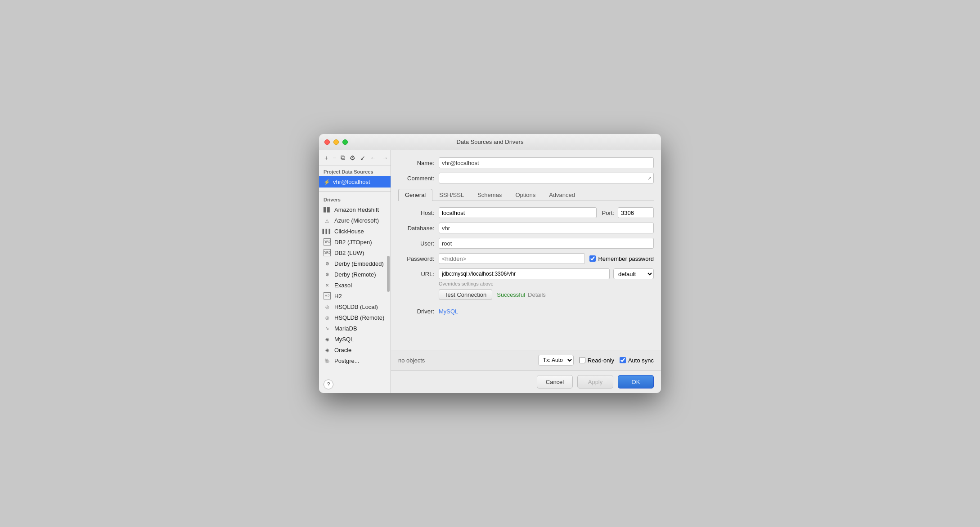  I want to click on comment-label: Comment:, so click(418, 178).